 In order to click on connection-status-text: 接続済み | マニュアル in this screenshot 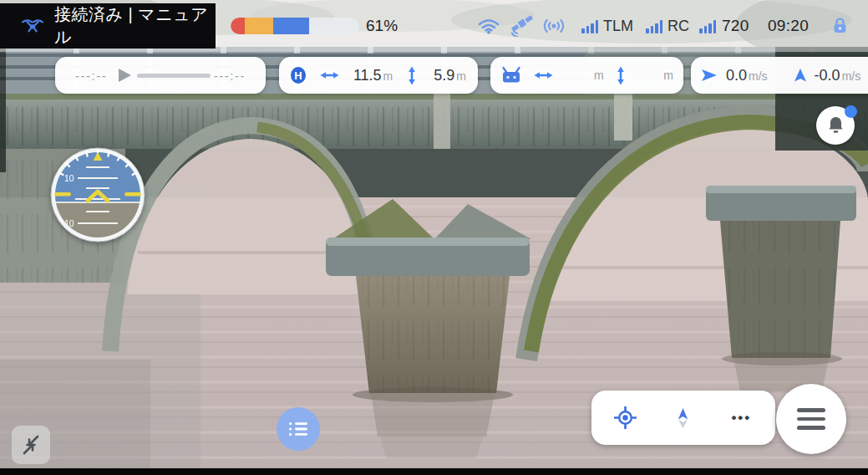, I will do `click(135, 26)`.